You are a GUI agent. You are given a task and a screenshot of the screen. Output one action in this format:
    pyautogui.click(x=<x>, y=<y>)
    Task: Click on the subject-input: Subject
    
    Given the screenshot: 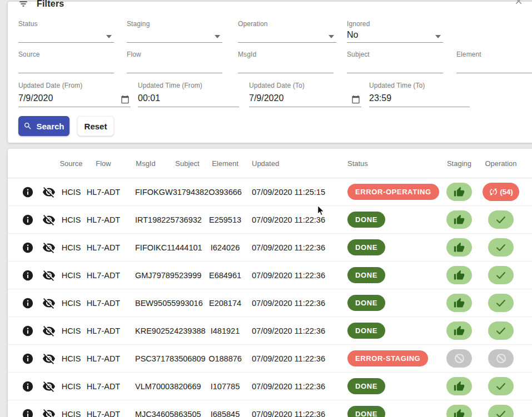 What is the action you would take?
    pyautogui.click(x=395, y=62)
    